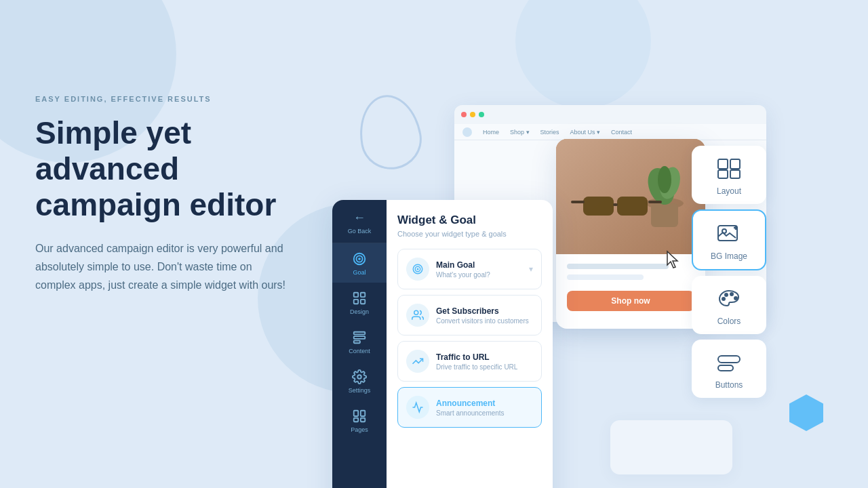 The height and width of the screenshot is (488, 868). I want to click on layout-label: Layout, so click(729, 191).